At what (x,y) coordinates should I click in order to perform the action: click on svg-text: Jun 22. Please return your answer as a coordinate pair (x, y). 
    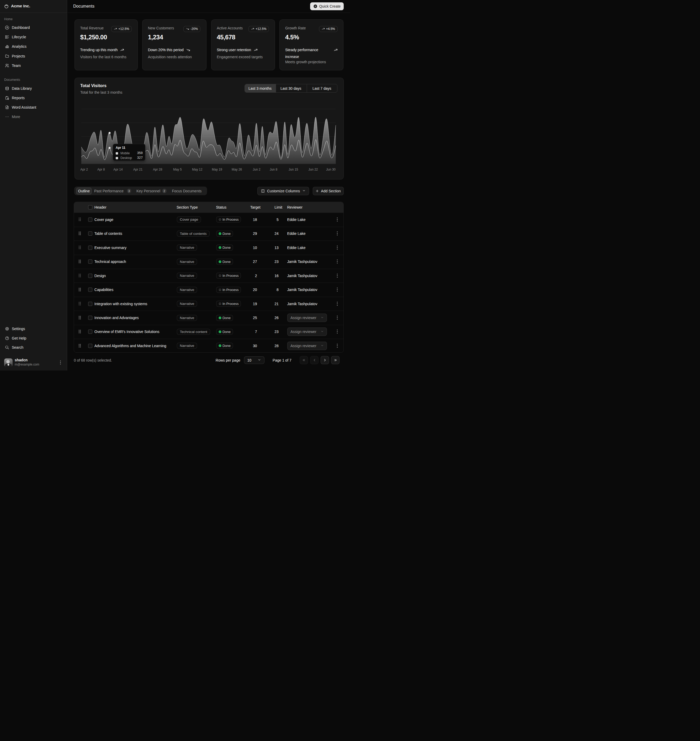
    Looking at the image, I should click on (313, 169).